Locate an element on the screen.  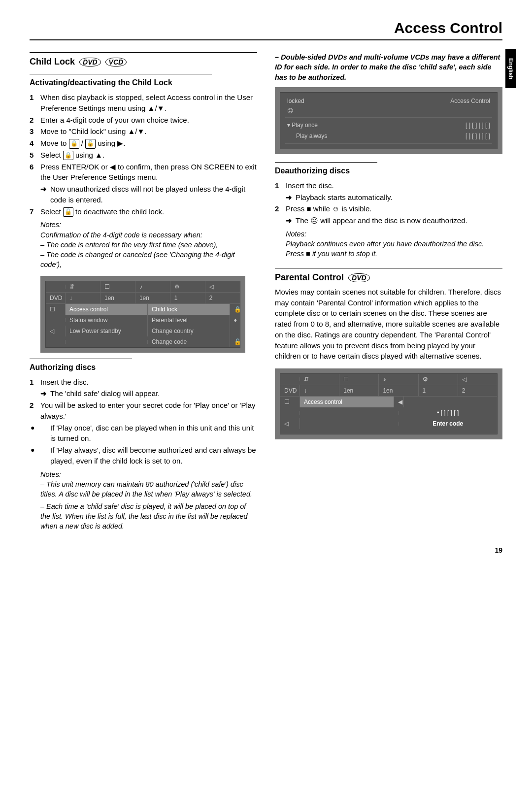
notes-line: – Each time a 'child safe' disc is playe… is located at coordinates (149, 516).